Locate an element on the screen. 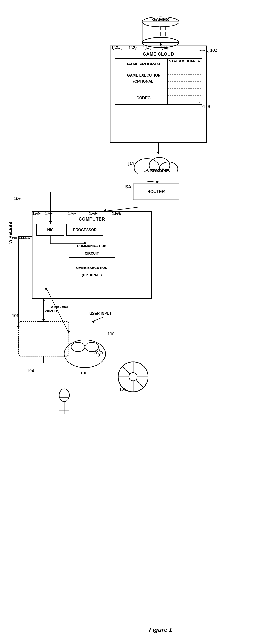 Image resolution: width=257 pixels, height=644 pixels. svg-text: NIC is located at coordinates (50, 230).